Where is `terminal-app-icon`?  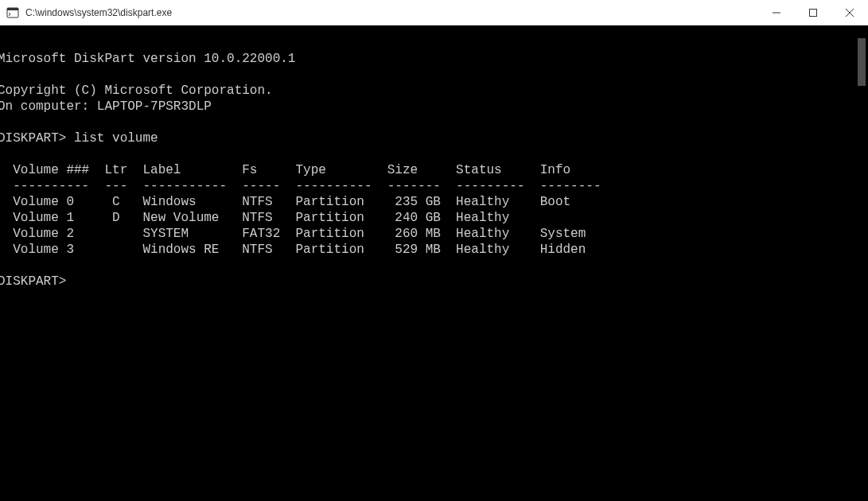 terminal-app-icon is located at coordinates (13, 13).